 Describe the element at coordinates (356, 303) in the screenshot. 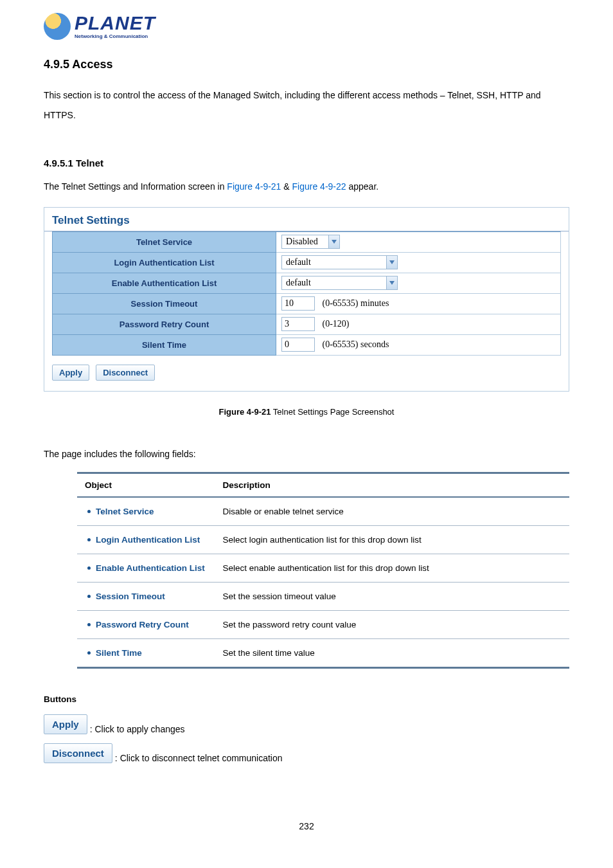

I see `session-timeout-hint: (0-65535) minutes` at that location.